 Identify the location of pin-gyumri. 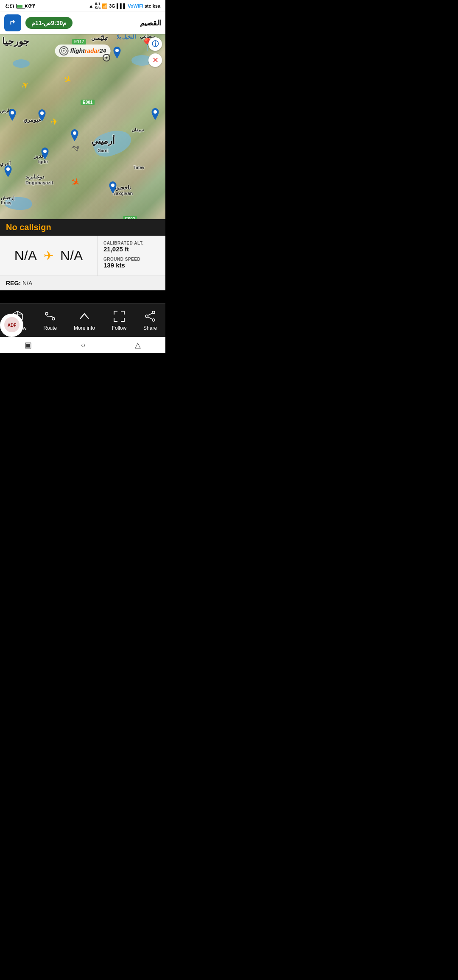
(42, 116).